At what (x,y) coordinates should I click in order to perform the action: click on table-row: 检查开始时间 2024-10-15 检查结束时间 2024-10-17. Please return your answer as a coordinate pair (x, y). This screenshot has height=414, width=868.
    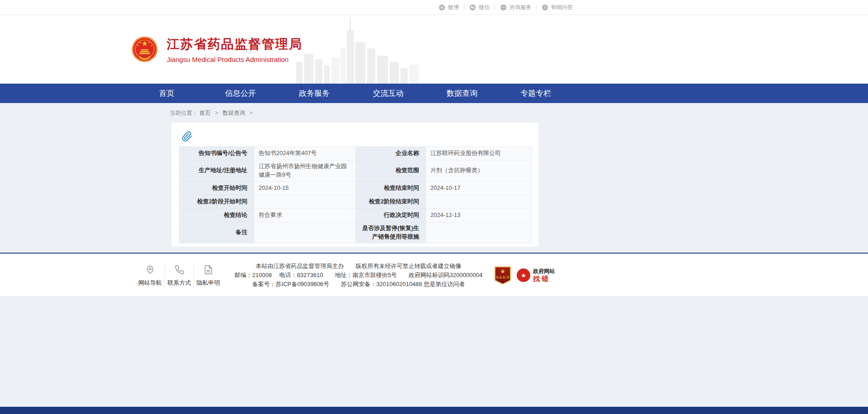
    Looking at the image, I should click on (356, 188).